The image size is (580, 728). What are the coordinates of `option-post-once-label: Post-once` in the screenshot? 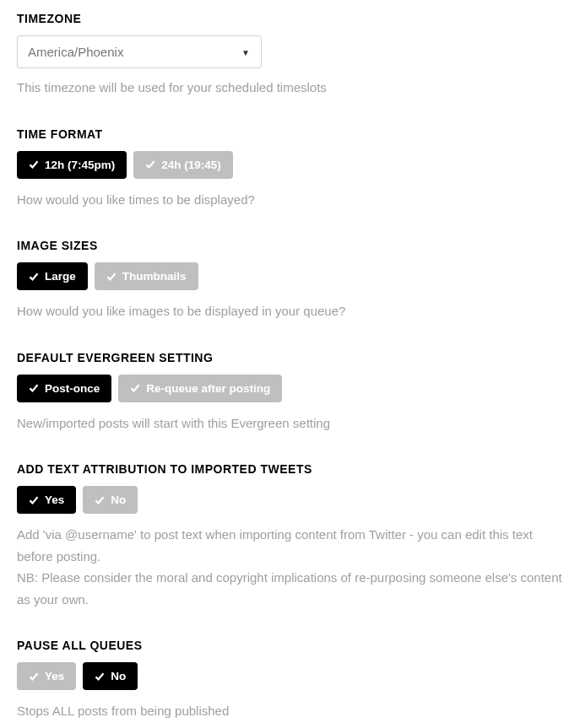 It's located at (73, 388).